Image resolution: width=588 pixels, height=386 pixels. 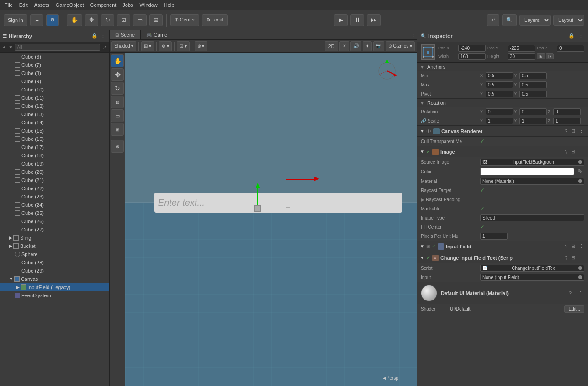 I want to click on tool-hand: ✋, so click(x=117, y=61).